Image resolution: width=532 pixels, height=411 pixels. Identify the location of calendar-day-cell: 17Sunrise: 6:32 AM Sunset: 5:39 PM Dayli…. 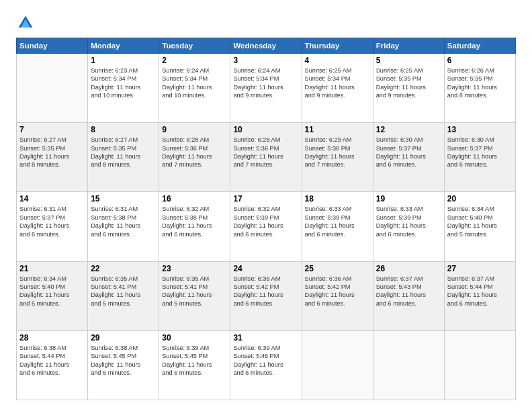
(266, 227).